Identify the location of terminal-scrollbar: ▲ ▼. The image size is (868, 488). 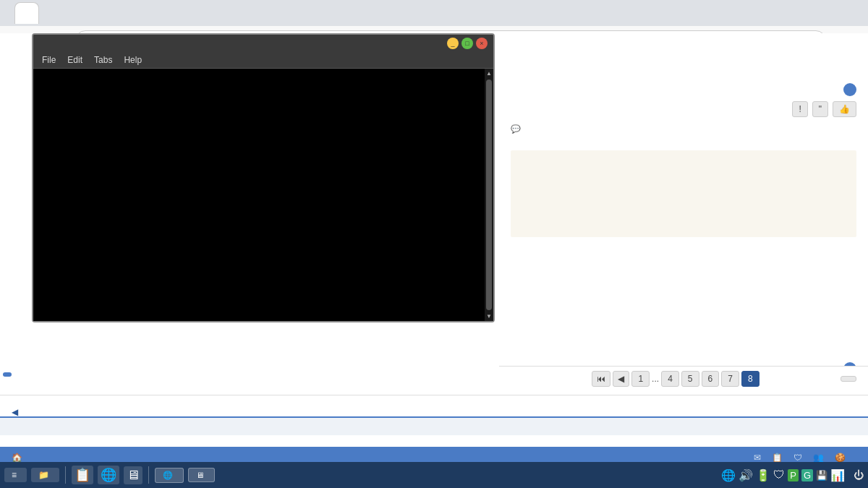
(489, 195).